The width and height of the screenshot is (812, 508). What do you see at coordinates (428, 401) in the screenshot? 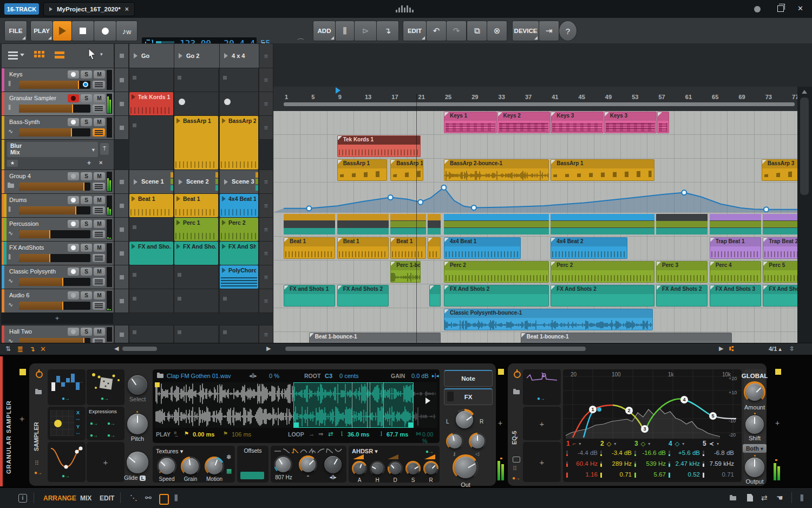
I see `preview-play-icon` at bounding box center [428, 401].